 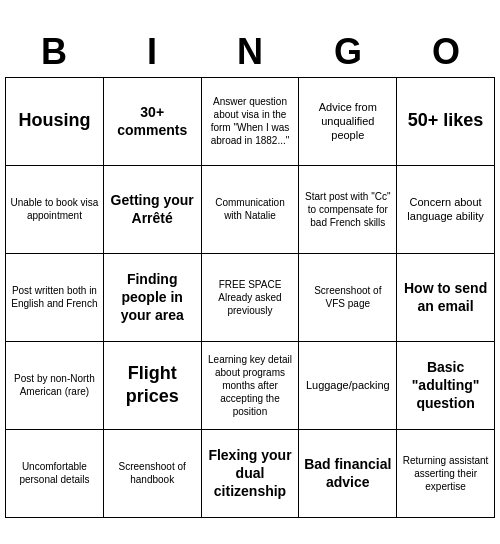 I want to click on header-i: I, so click(x=152, y=52).